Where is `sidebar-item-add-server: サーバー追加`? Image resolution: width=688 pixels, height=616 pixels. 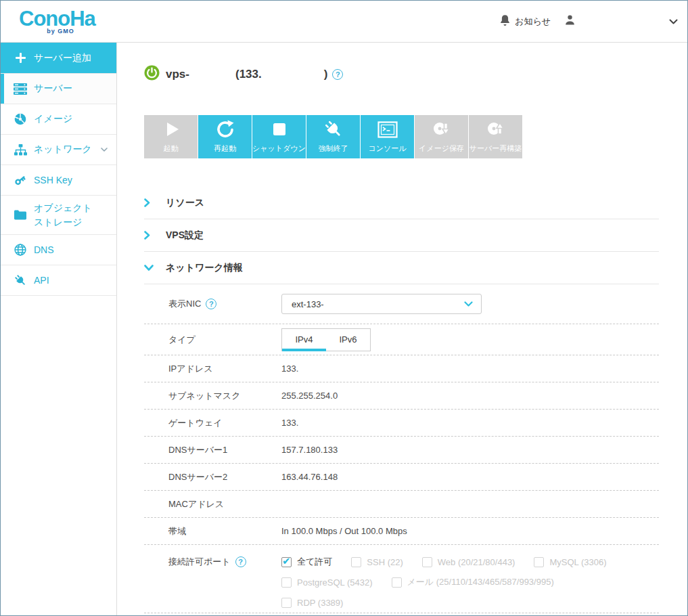
sidebar-item-add-server: サーバー追加 is located at coordinates (58, 58).